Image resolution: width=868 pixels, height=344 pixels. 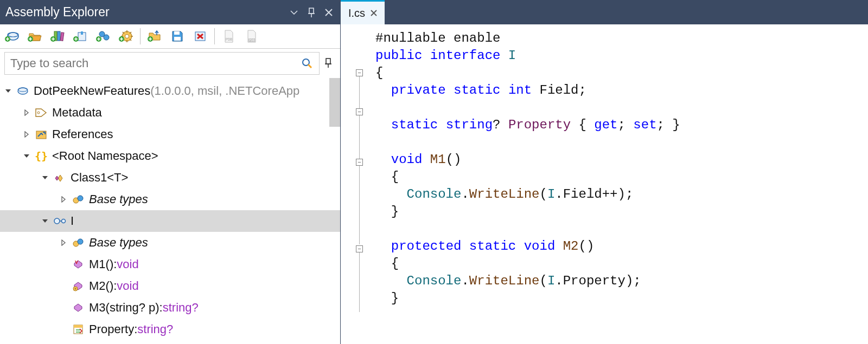 I want to click on toolbar-separator, so click(x=140, y=36).